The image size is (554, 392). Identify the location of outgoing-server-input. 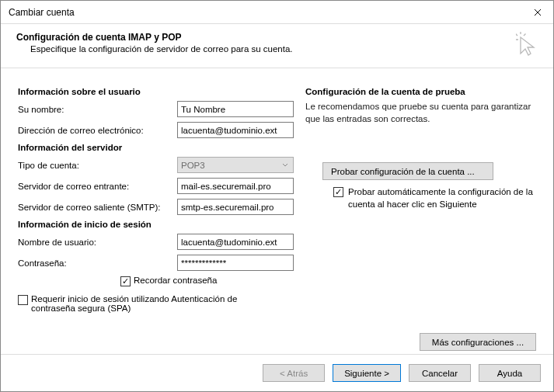
(235, 206).